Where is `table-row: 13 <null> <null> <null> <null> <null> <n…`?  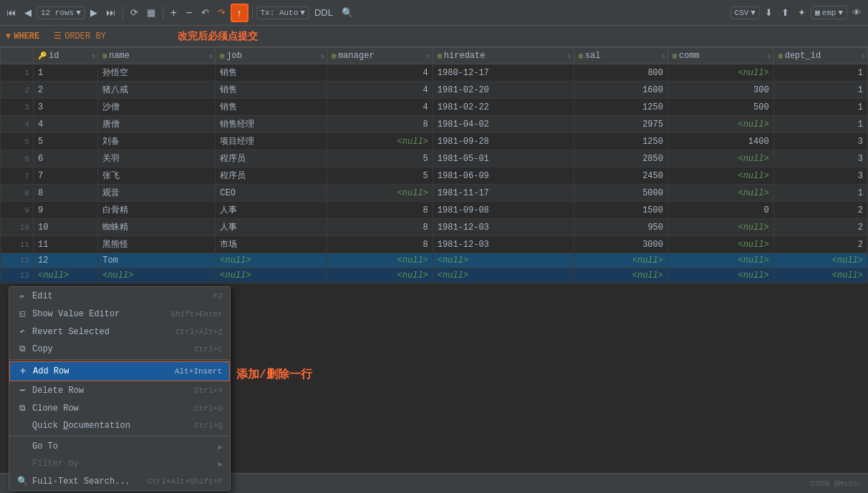 table-row: 13 <null> <null> <null> <null> <null> <n… is located at coordinates (434, 276).